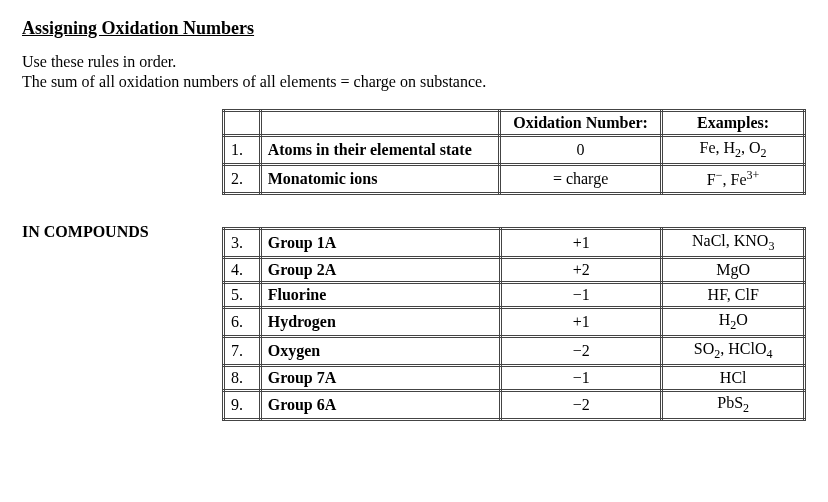  What do you see at coordinates (581, 124) in the screenshot?
I see `header-oxidation: Oxidation Number:` at bounding box center [581, 124].